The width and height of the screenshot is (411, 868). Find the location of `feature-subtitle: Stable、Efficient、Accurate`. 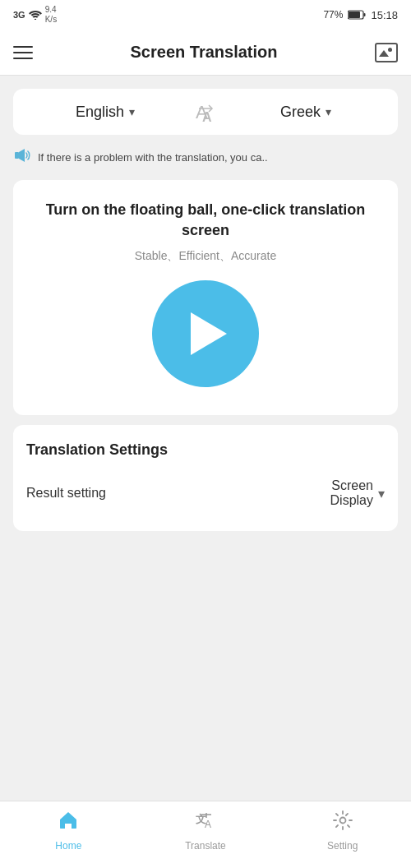

feature-subtitle: Stable、Efficient、Accurate is located at coordinates (206, 256).